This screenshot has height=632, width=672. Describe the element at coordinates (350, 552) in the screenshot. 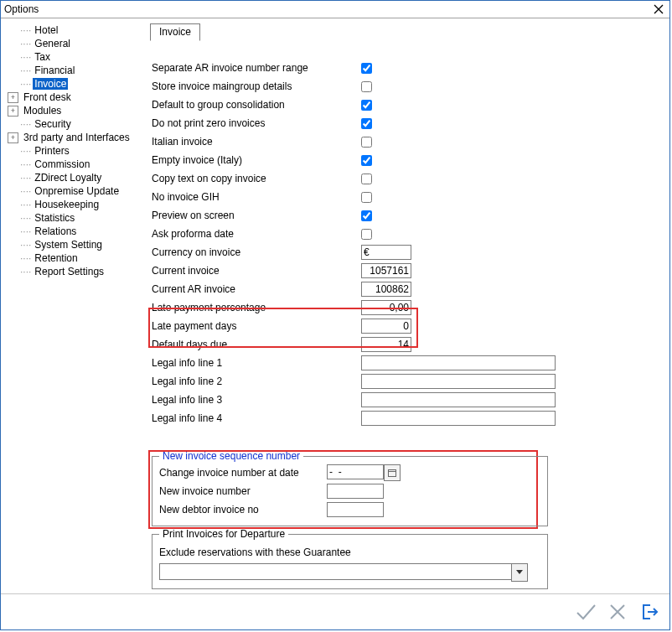

I see `exclude-label: Exclude reservations with these Guarante…` at that location.